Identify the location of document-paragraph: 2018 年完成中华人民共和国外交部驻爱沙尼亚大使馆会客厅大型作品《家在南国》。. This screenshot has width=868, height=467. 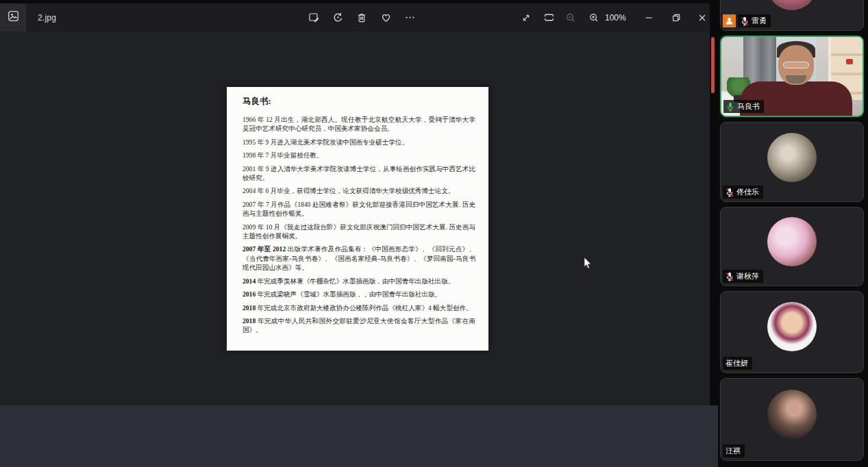
(359, 326).